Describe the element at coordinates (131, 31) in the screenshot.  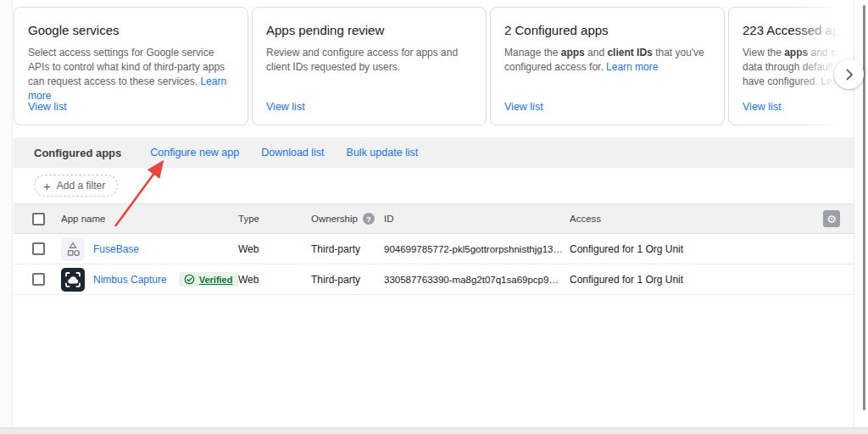
I see `card-title: Google services` at that location.